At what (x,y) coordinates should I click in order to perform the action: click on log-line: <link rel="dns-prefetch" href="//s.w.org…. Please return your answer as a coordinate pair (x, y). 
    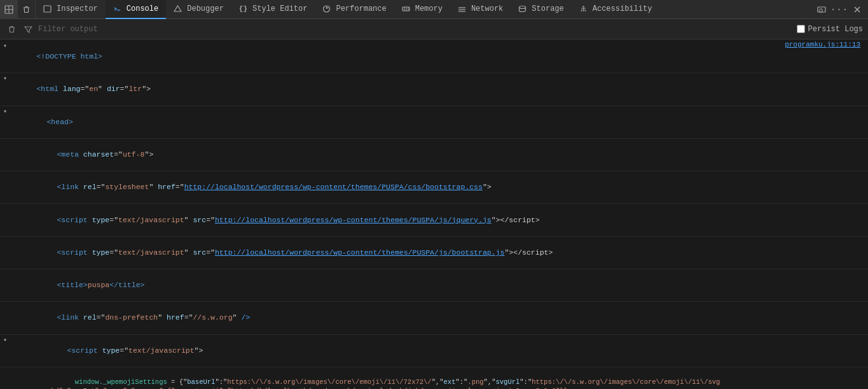
    Looking at the image, I should click on (434, 318).